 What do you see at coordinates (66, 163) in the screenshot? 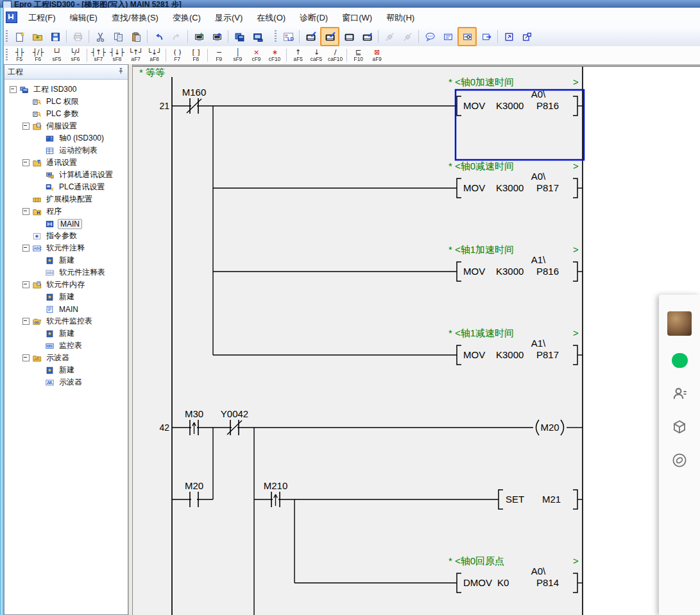
I see `tree-item-通讯设置: 通讯设置` at bounding box center [66, 163].